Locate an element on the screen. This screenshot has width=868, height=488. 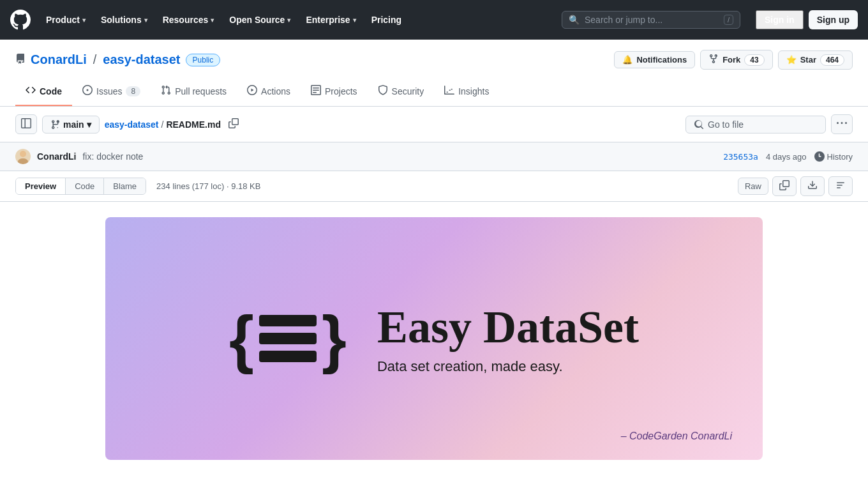
file-toolbar: main ▾ easy-dataset / README.md Raw Go t… is located at coordinates (434, 125).